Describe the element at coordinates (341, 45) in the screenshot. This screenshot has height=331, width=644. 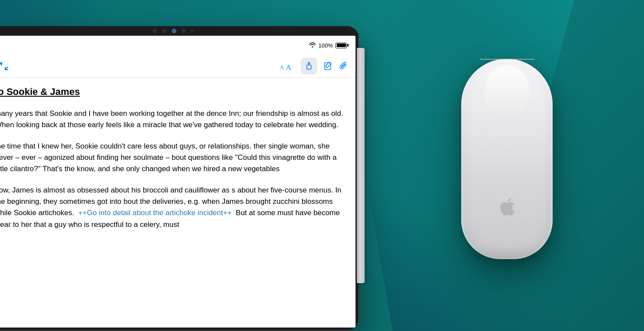
I see `battery-icon` at that location.